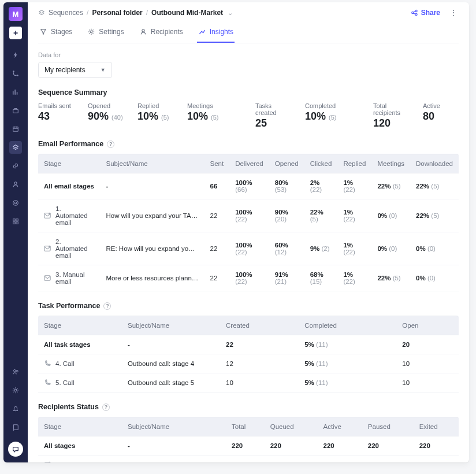  What do you see at coordinates (16, 129) in the screenshot?
I see `nav-calendar` at bounding box center [16, 129].